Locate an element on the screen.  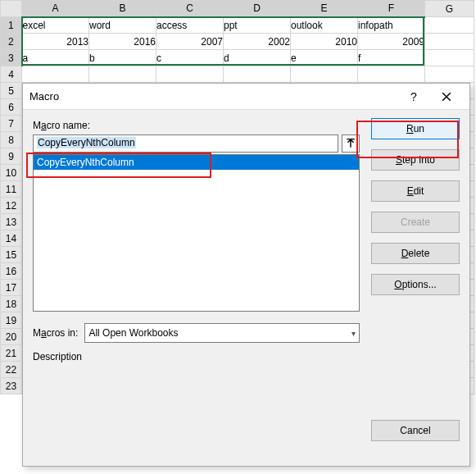
col-header-d: D is located at coordinates (257, 9).